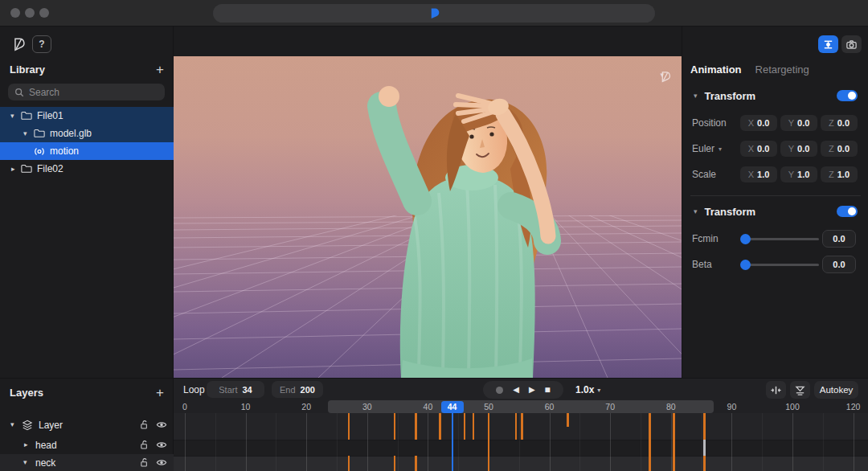  I want to click on start-frame-field: Start 34, so click(235, 389).